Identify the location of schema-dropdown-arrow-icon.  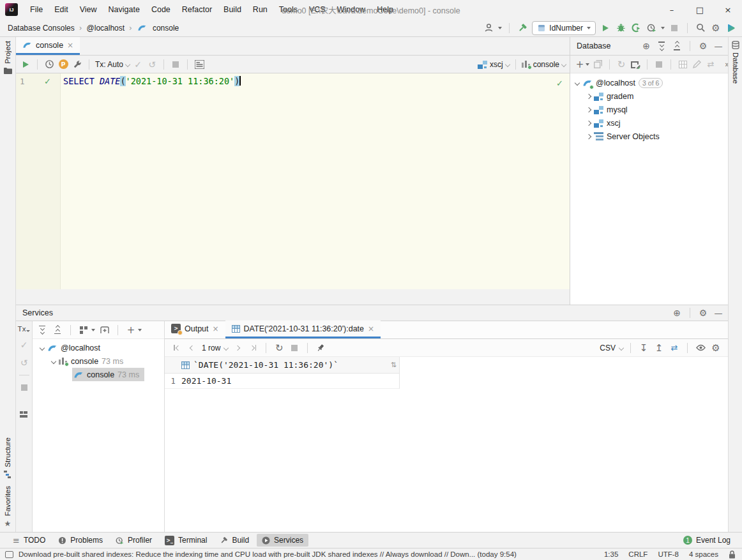
(507, 64).